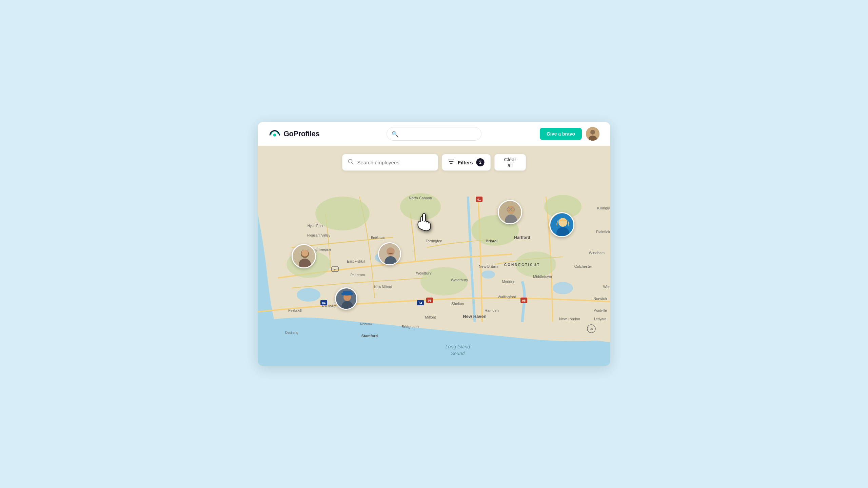 This screenshot has width=868, height=488. What do you see at coordinates (600, 310) in the screenshot?
I see `svg-text: Montville` at bounding box center [600, 310].